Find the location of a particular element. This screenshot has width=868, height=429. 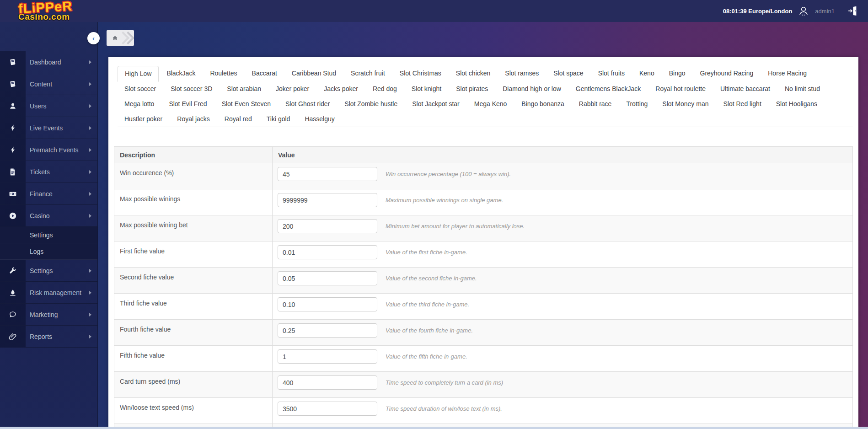

sidebar-item-prematch-events: Prematch Events is located at coordinates (48, 150).